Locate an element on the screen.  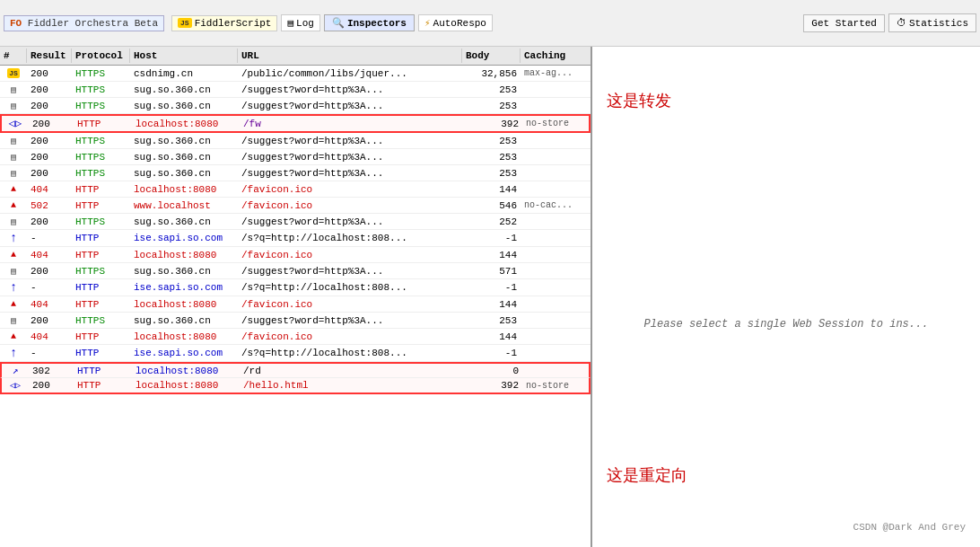
get-started-button: Get Started is located at coordinates (844, 23).